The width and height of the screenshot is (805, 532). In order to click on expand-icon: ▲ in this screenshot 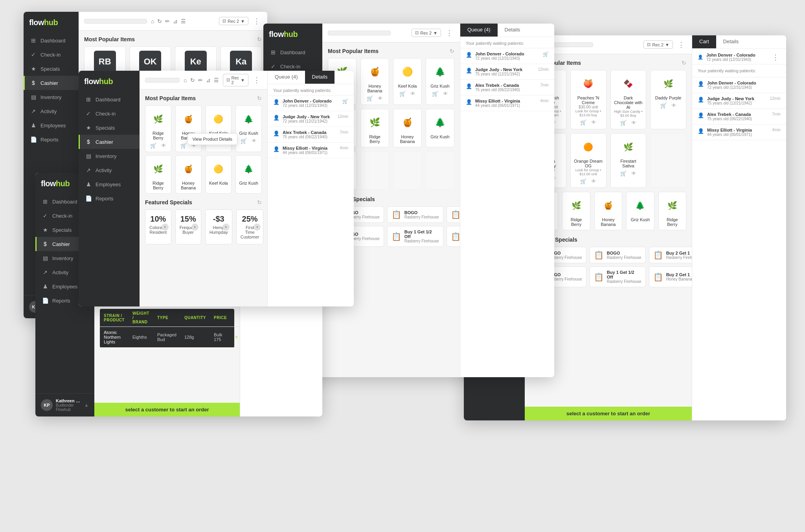, I will do `click(86, 405)`.